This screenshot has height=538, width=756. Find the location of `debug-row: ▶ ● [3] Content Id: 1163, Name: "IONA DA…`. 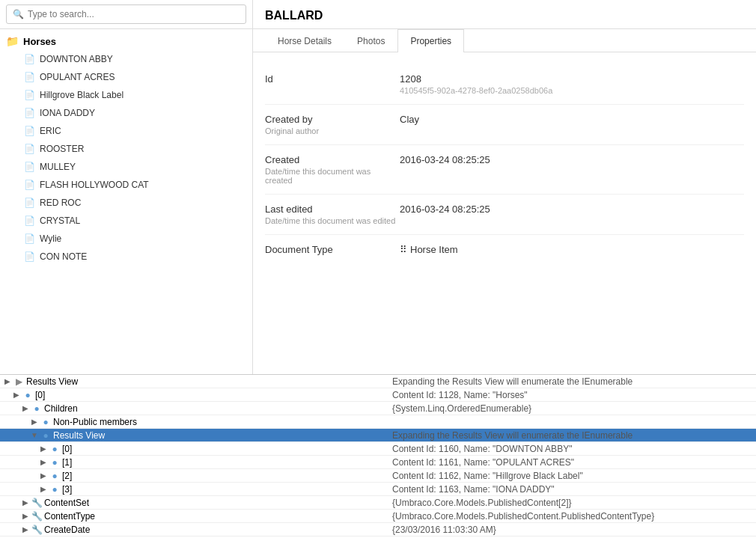

debug-row: ▶ ● [3] Content Id: 1163, Name: "IONA DA… is located at coordinates (378, 489).